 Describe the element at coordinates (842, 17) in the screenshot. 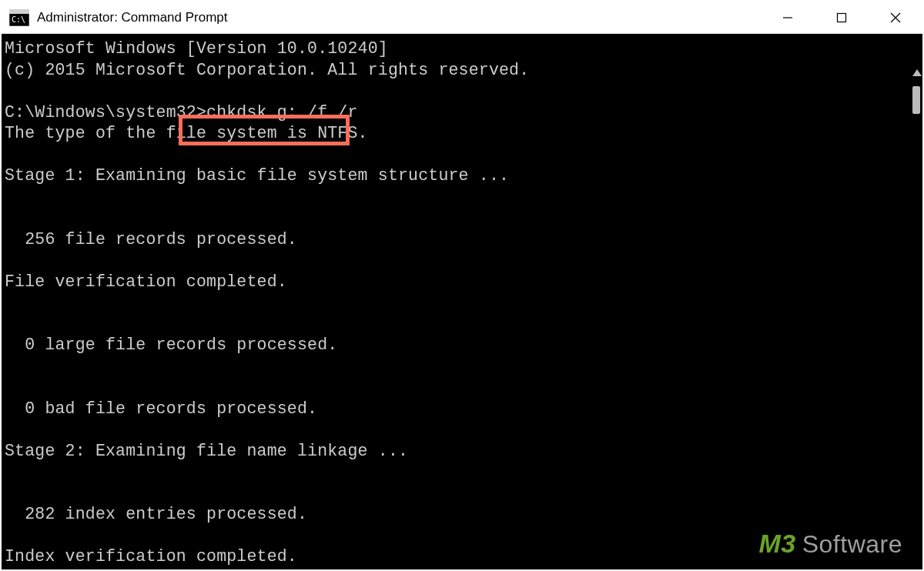

I see `window-controls` at that location.